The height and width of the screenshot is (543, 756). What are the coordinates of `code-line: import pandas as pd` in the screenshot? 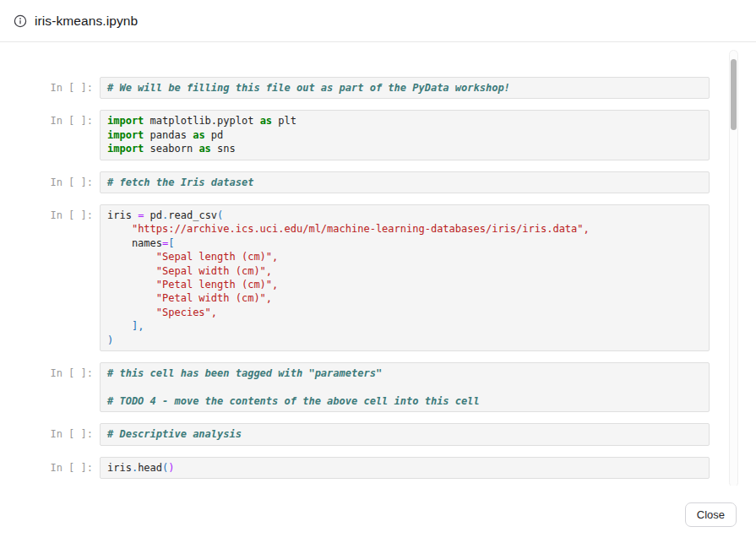 It's located at (405, 135).